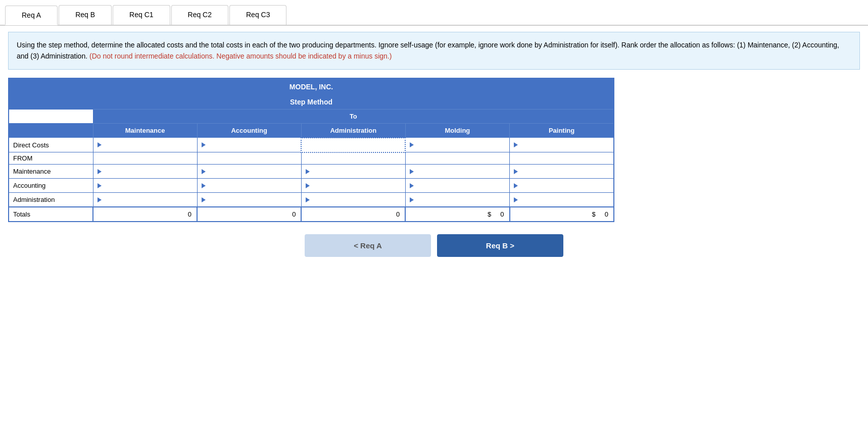 The width and height of the screenshot is (868, 426). Describe the element at coordinates (149, 186) in the screenshot. I see `accounting-maintenance-input` at that location.